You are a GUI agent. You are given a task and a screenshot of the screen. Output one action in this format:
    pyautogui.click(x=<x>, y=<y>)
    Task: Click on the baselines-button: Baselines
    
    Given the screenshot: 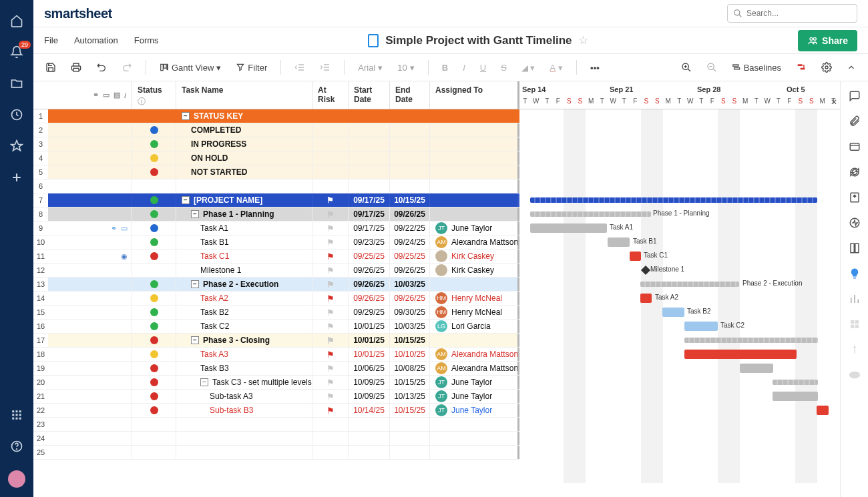 What is the action you would take?
    pyautogui.click(x=756, y=68)
    